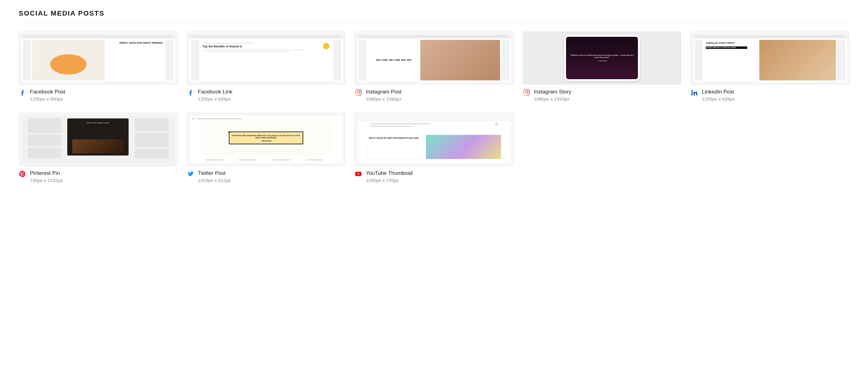 This screenshot has width=868, height=369. Describe the element at coordinates (266, 47) in the screenshot. I see `preview-headline: Top Ten Benefits of Vitamin D` at that location.